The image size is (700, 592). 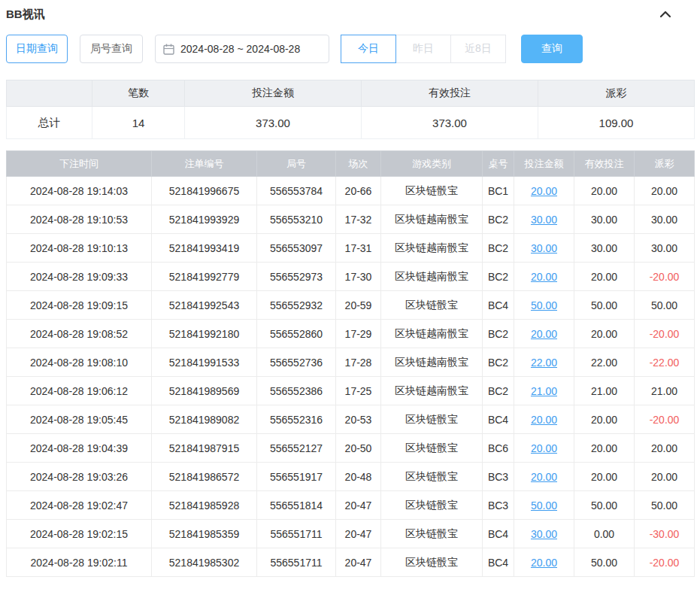 What do you see at coordinates (423, 49) in the screenshot?
I see `yesterday-button: 昨日` at bounding box center [423, 49].